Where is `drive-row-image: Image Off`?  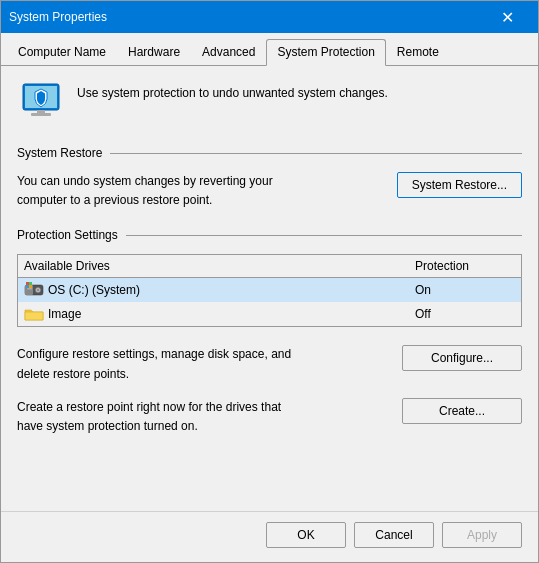 drive-row-image: Image Off is located at coordinates (270, 314).